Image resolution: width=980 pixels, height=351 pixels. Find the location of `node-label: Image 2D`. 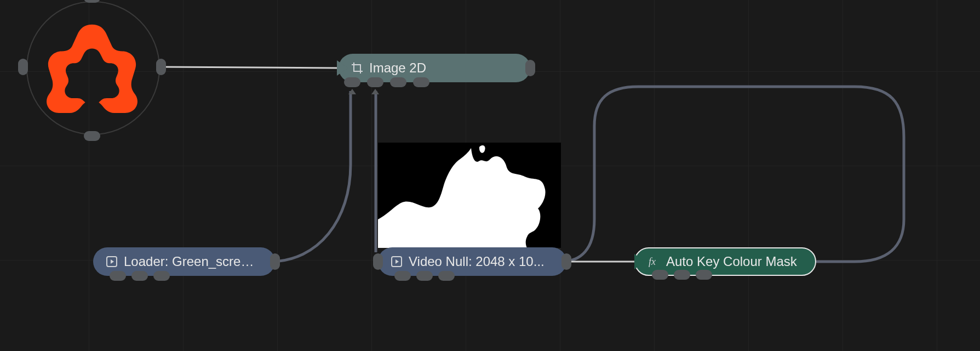

node-label: Image 2D is located at coordinates (398, 68).